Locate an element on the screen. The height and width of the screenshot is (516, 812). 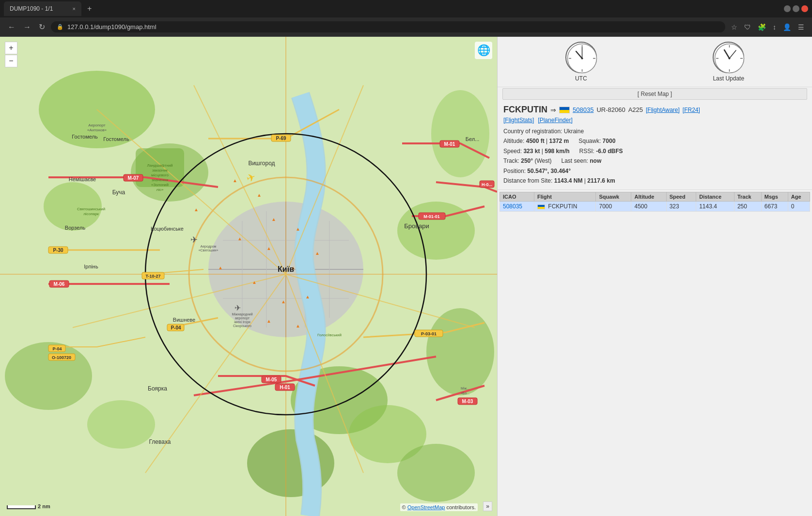
svg-text: Голосіївський is located at coordinates (329, 335).